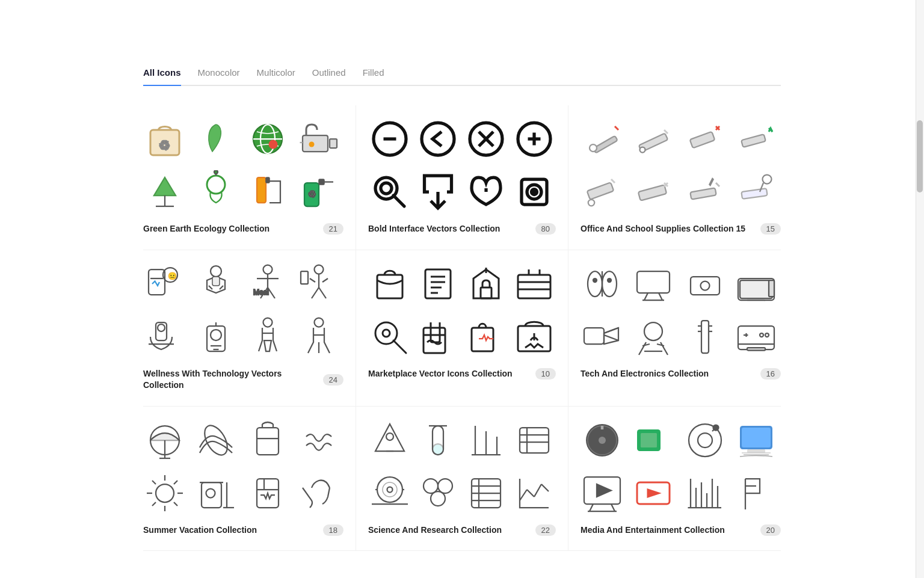  I want to click on collection-icon: Meal, so click(268, 284).